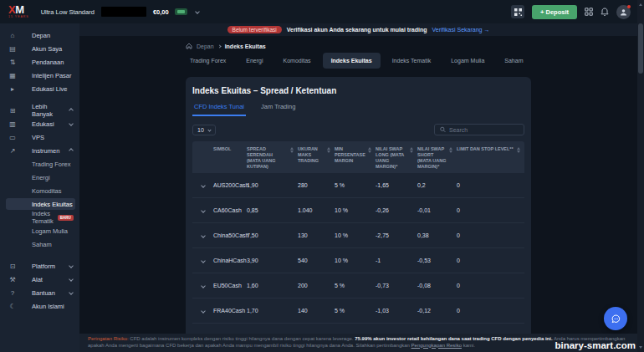 The height and width of the screenshot is (352, 644). Describe the element at coordinates (40, 75) in the screenshot. I see `sidebar-item-intelijen-pasar: ▦Intelijen Pasar` at that location.